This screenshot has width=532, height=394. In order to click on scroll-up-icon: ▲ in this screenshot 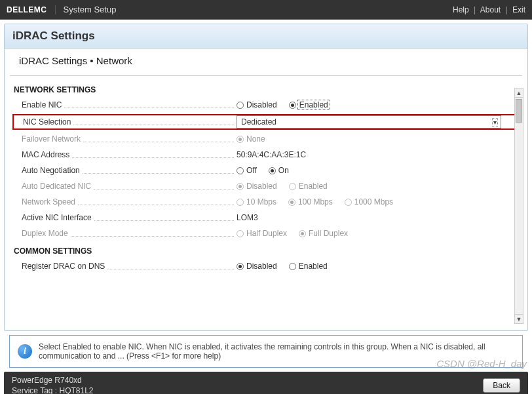, I will do `click(519, 93)`.